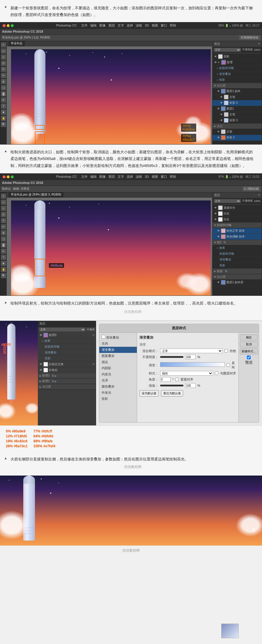 The image size is (262, 644). I want to click on eye-l2-3: 👁, so click(215, 219).